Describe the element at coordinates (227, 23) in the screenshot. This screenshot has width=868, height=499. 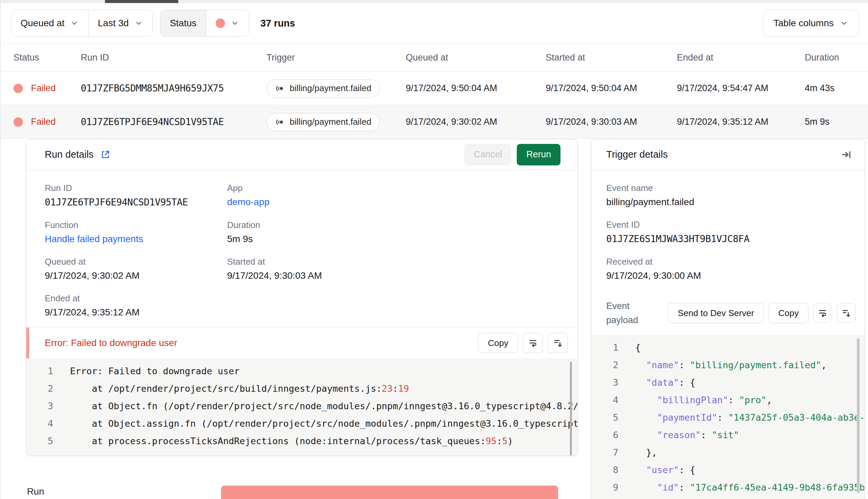
I see `status-filter-value-button` at that location.